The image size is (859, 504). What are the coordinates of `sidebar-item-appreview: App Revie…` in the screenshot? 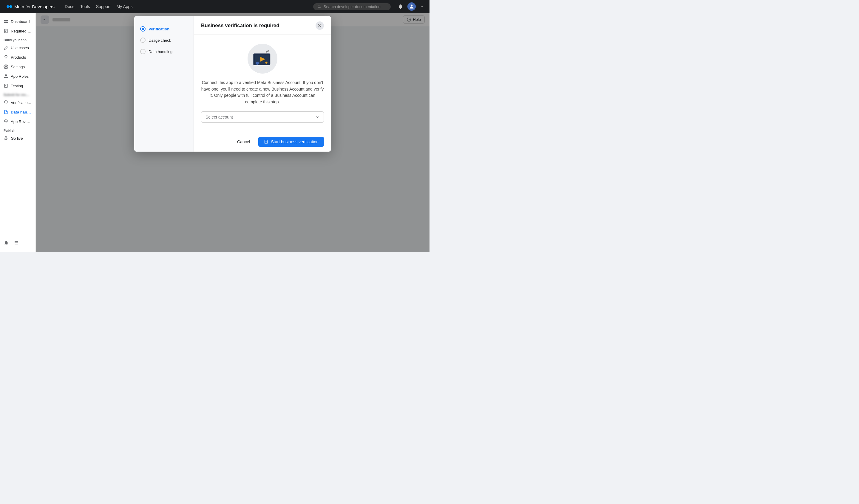 It's located at (18, 122).